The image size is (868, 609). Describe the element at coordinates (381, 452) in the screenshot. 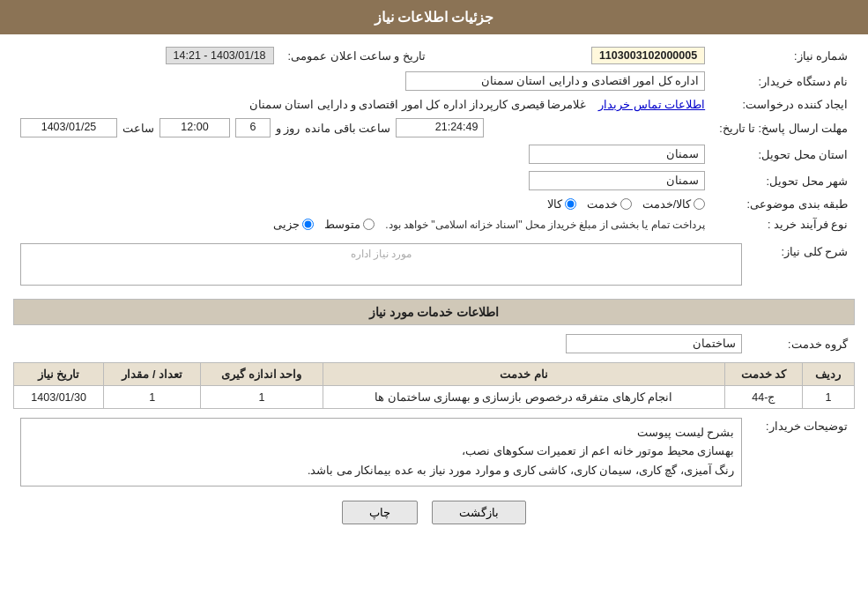

I see `buyer-description-text: بشرح لیست پیوستبهسازی محیط موتور خانه اع…` at that location.